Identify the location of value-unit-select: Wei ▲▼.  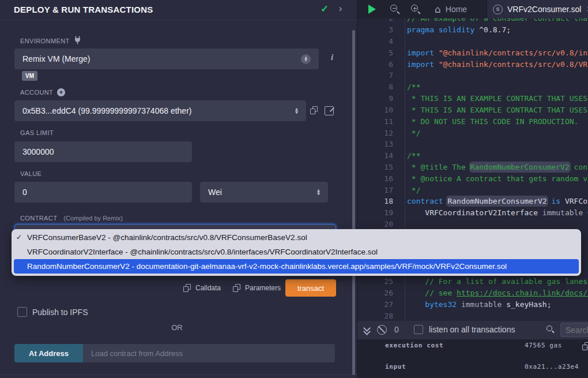
(264, 192).